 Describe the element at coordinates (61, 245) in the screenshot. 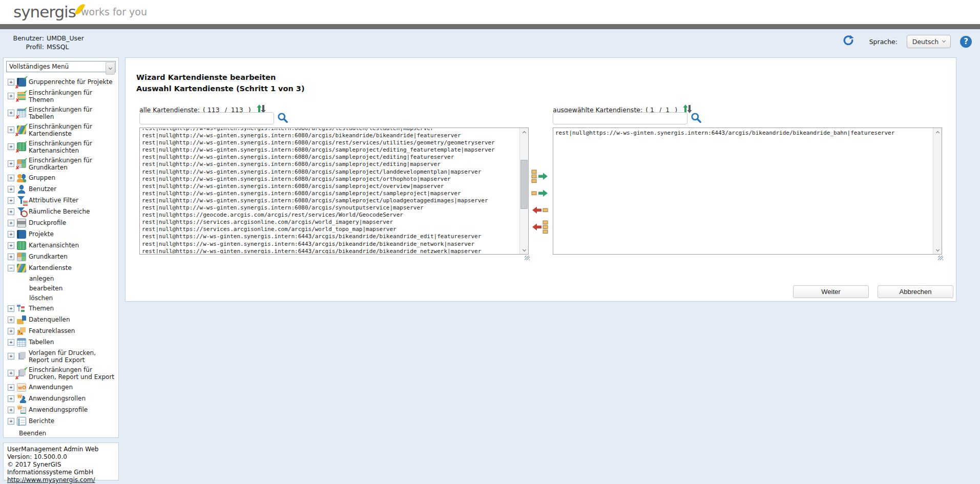

I see `sidebar-item: +Kartenansichten` at that location.